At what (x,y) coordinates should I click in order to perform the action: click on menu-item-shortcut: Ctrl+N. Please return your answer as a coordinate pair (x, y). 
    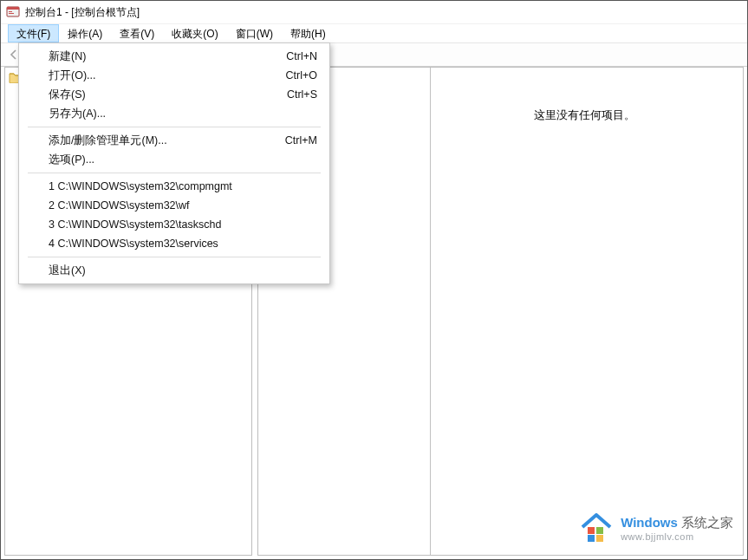
    Looking at the image, I should click on (302, 56).